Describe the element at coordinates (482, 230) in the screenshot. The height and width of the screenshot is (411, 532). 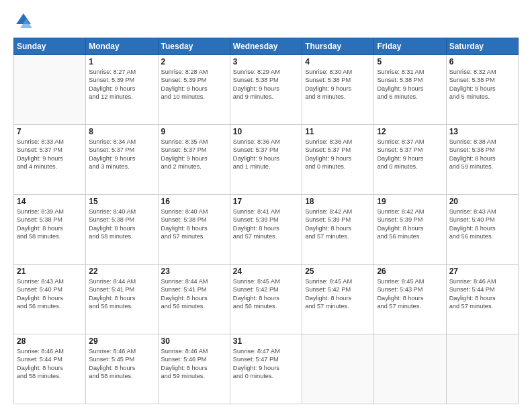
I see `calendar-cell: 20Sunrise: 8:43 AMSunset: 5:40 PMDayligh…` at that location.